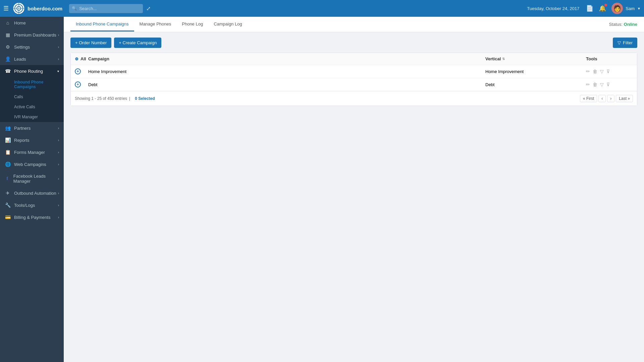  Describe the element at coordinates (32, 107) in the screenshot. I see `sidebar-item-active-calls: Active Calls` at that location.